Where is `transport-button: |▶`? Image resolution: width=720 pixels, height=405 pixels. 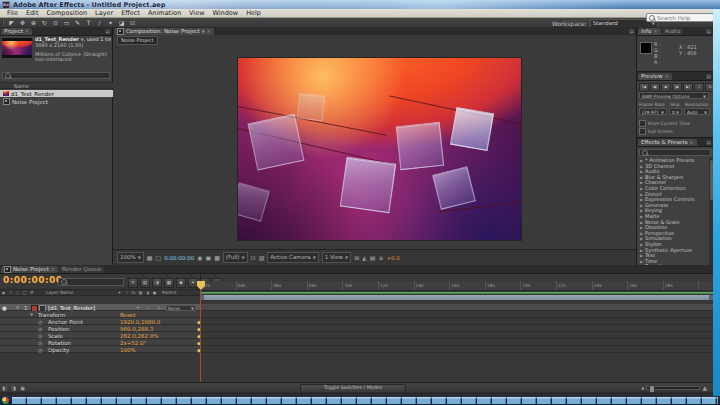 transport-button: |▶ is located at coordinates (677, 88).